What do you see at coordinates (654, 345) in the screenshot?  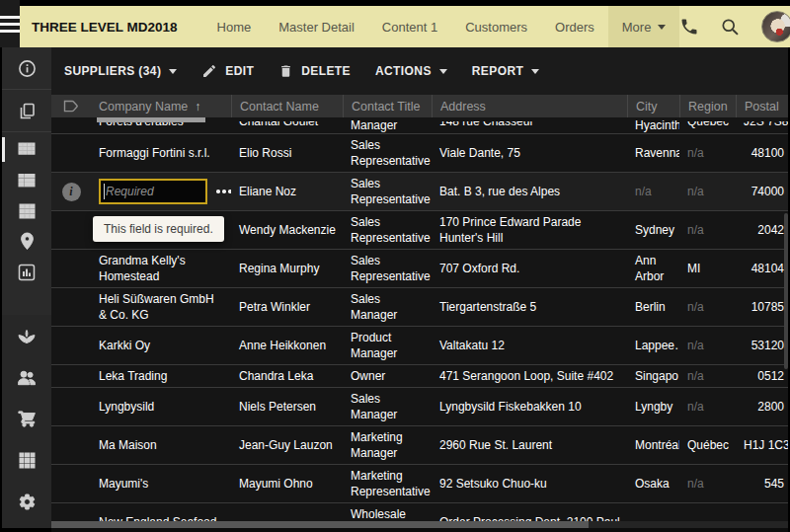 I see `cell-city: Lappee…` at bounding box center [654, 345].